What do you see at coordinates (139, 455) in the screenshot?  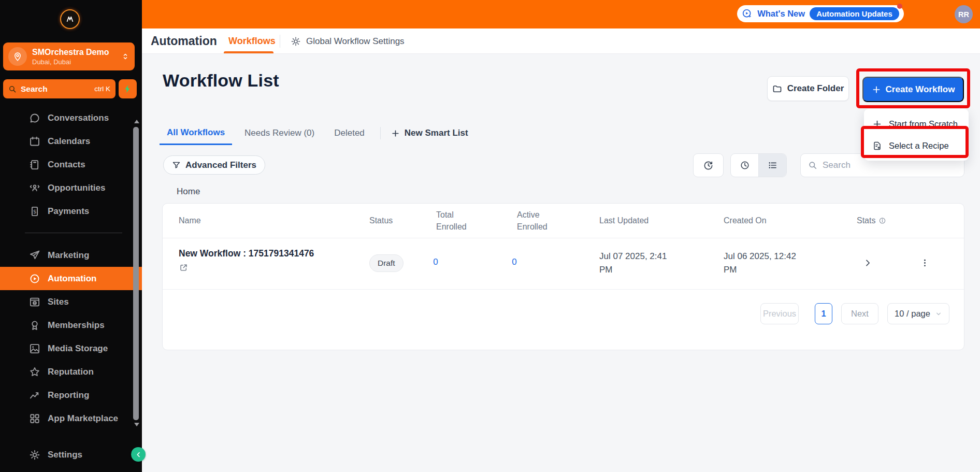 I see `chevron-left-icon` at bounding box center [139, 455].